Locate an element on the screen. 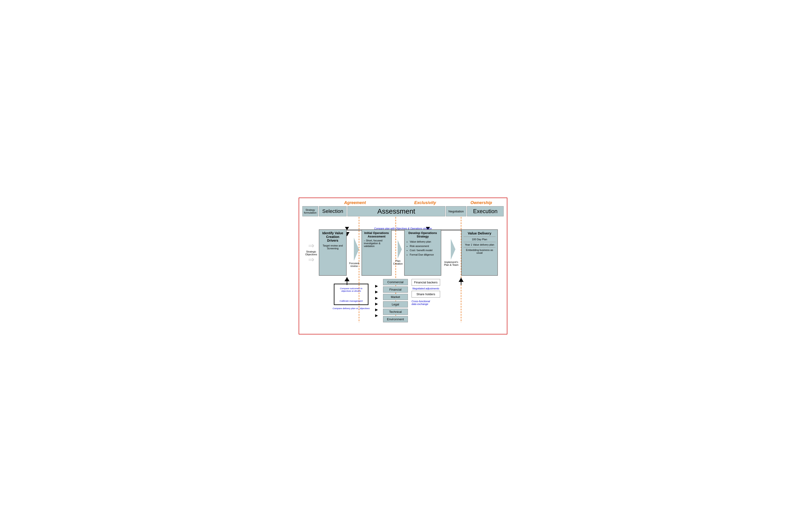  financial-backers-box: Financial backers is located at coordinates (426, 282).